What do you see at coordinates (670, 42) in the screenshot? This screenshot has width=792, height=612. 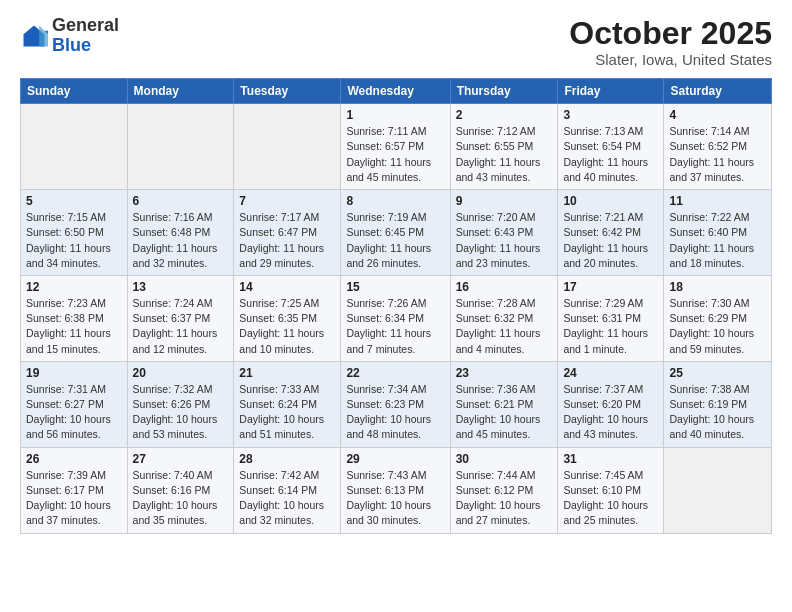 I see `title-block: October 2025 Slater, Iowa, United States` at bounding box center [670, 42].